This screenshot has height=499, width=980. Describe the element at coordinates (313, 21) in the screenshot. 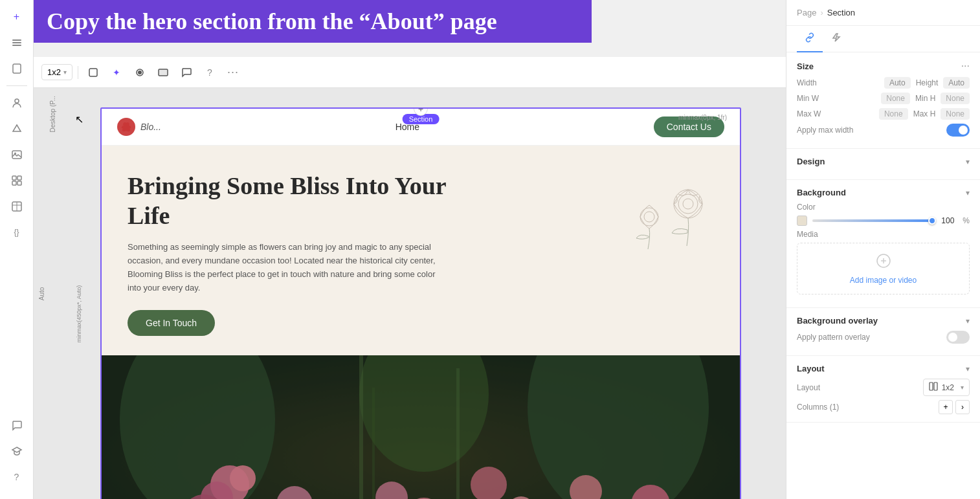

I see `annotation-banner: Copy the hero section from the “About” p…` at that location.